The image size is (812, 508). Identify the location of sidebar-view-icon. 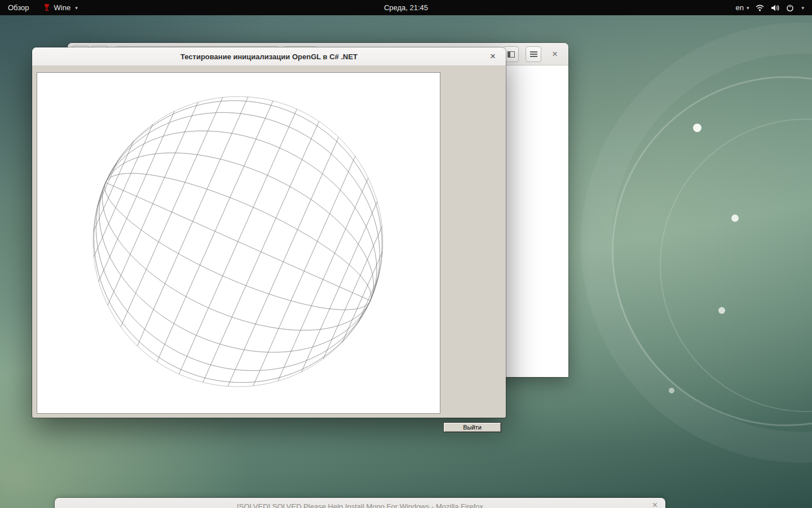
(511, 54).